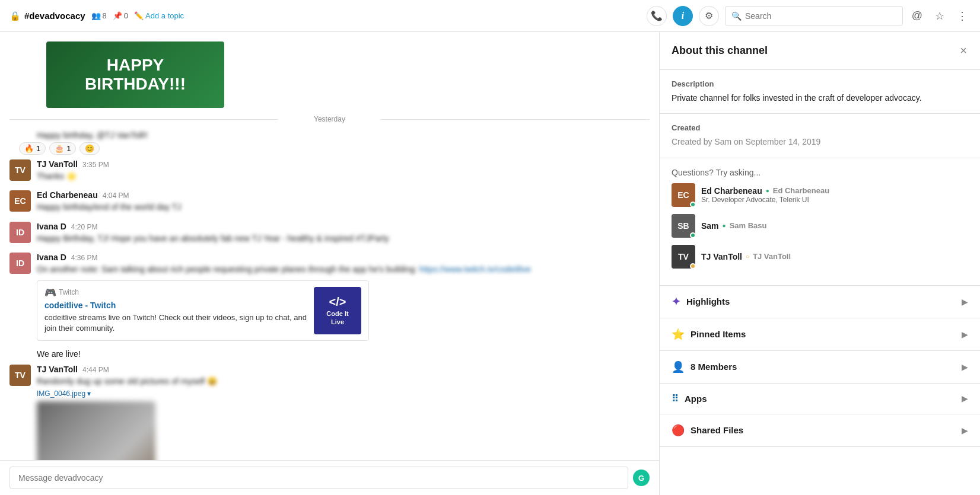 The height and width of the screenshot is (495, 980). Describe the element at coordinates (701, 302) in the screenshot. I see `highlights-nav-left: ✦ Highlights` at that location.